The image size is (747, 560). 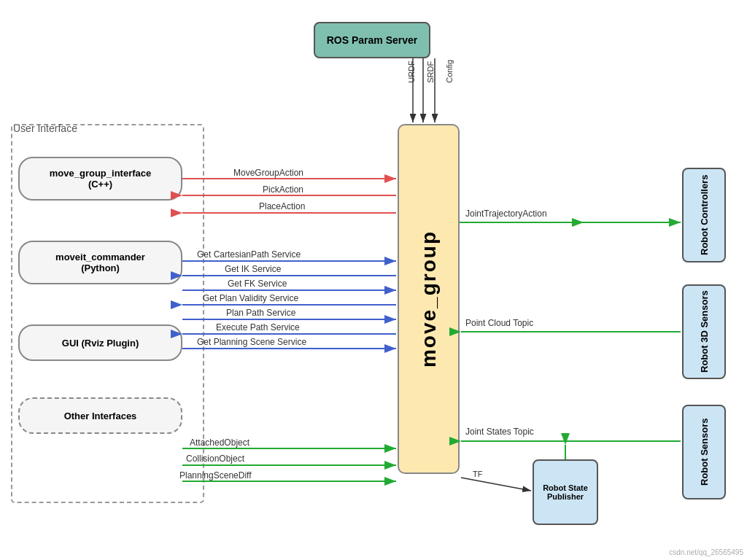 What do you see at coordinates (500, 432) in the screenshot?
I see `joint-states-label: Joint States Topic` at bounding box center [500, 432].